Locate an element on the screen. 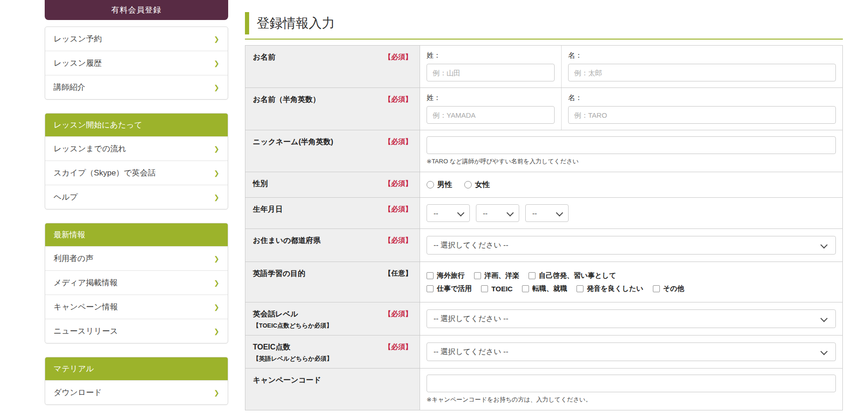 The image size is (868, 416). purpose-checkbox: 転職、就職 is located at coordinates (545, 289).